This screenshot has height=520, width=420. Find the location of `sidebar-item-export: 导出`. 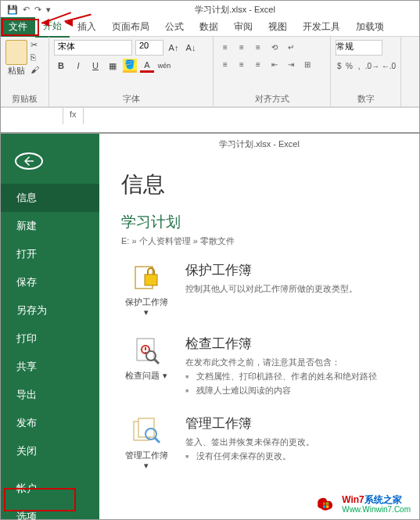

sidebar-item-export: 导出 is located at coordinates (50, 395).